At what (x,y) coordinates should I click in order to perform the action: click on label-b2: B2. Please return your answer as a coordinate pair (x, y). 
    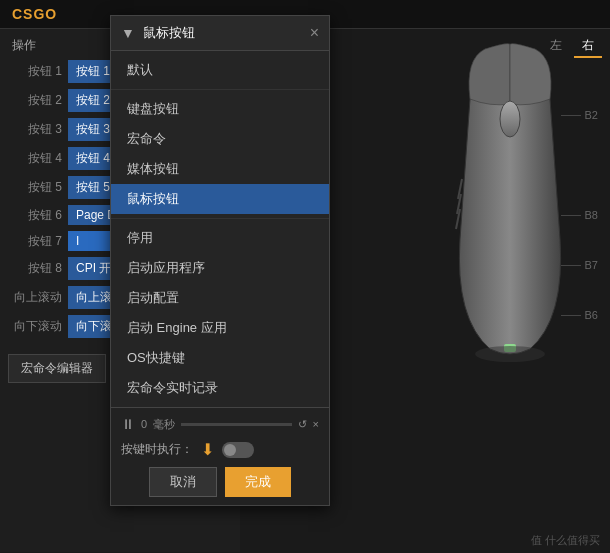
    Looking at the image, I should click on (580, 115).